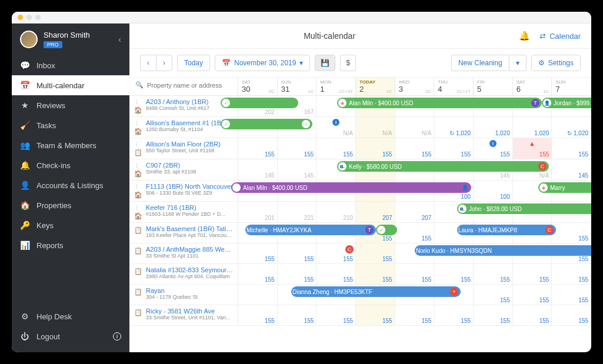  Describe the element at coordinates (439, 103) in the screenshot. I see `booking-pill: ◈Alan Miln · $400.00 USDT` at that location.